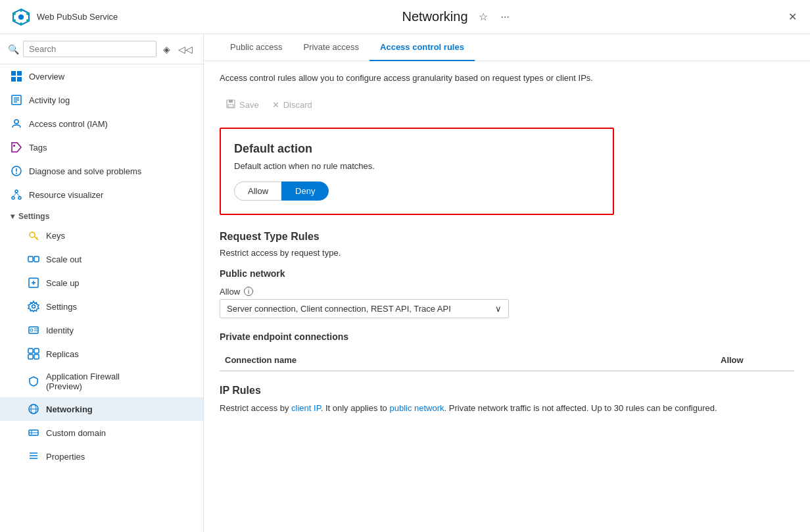 The width and height of the screenshot is (810, 532). What do you see at coordinates (298, 105) in the screenshot?
I see `discard-label: Discard` at bounding box center [298, 105].